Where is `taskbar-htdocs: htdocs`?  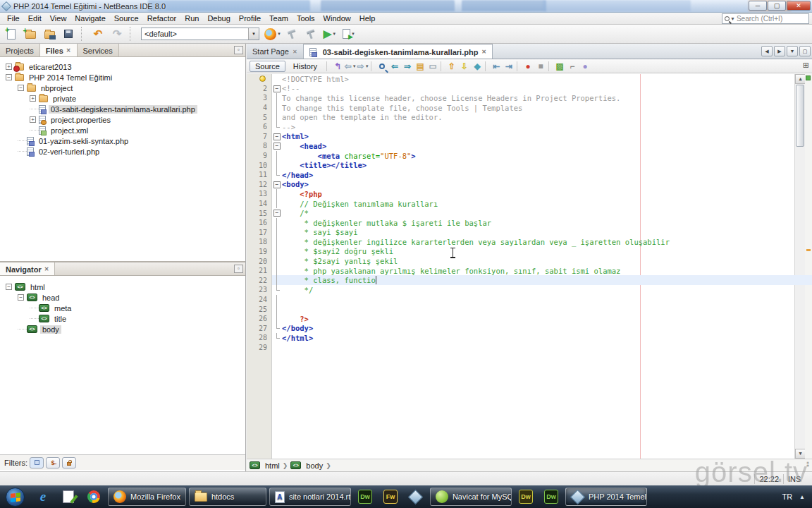 taskbar-htdocs: htdocs is located at coordinates (228, 497).